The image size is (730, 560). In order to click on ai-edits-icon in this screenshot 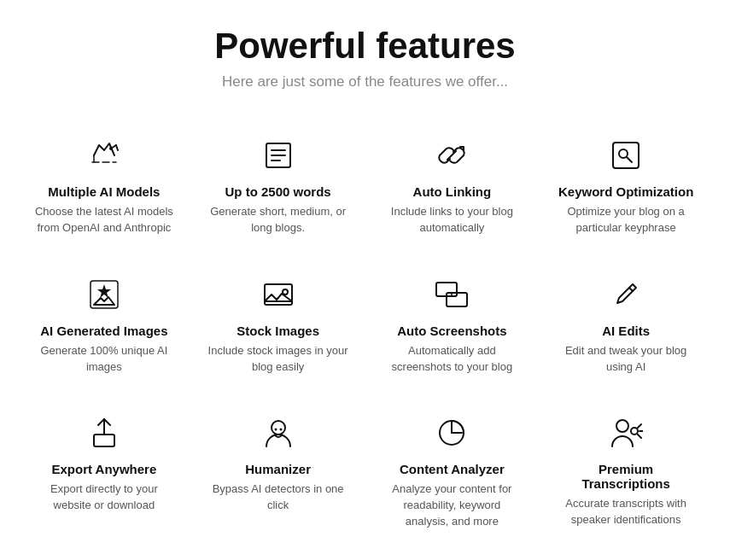, I will do `click(626, 295)`.